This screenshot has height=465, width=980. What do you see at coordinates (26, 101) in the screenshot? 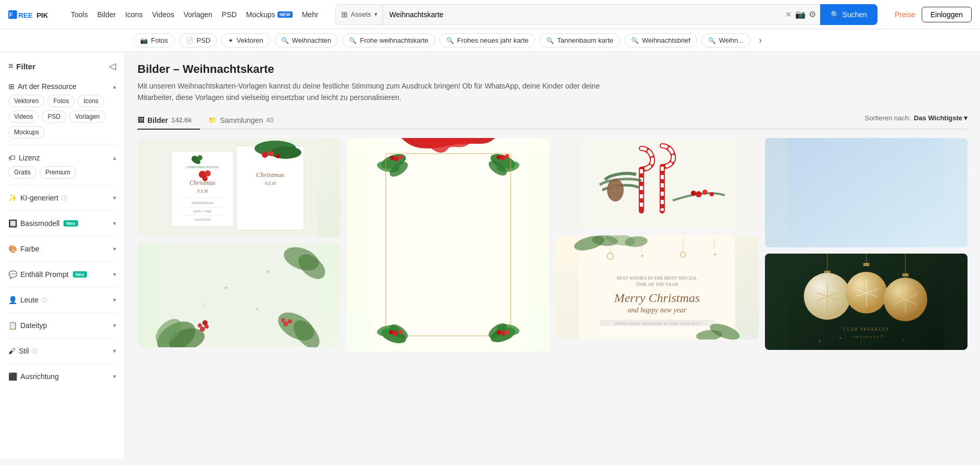
I see `tag-vektoren: Vektoren` at bounding box center [26, 101].